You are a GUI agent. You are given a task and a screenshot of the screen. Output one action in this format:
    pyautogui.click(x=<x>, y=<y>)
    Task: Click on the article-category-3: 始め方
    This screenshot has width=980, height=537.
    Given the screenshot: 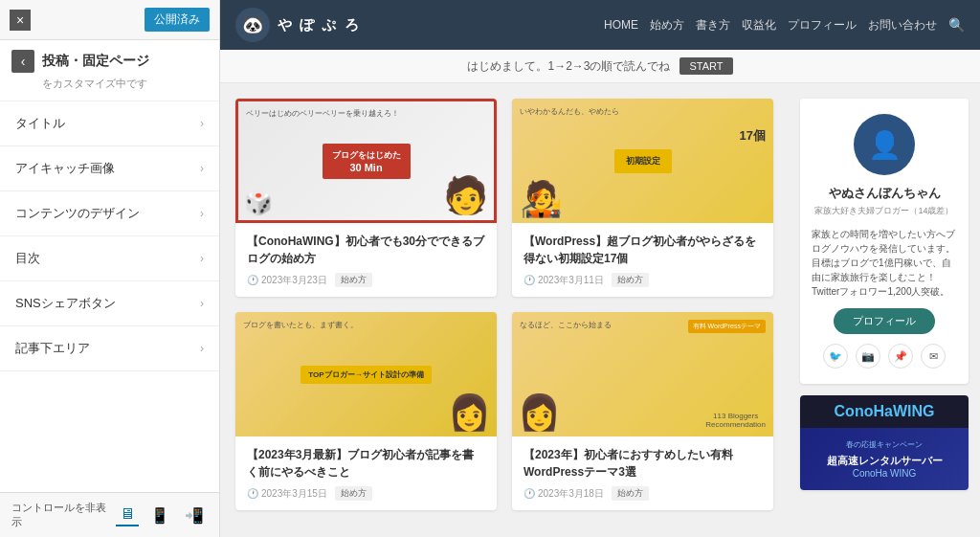 What is the action you would take?
    pyautogui.click(x=354, y=494)
    